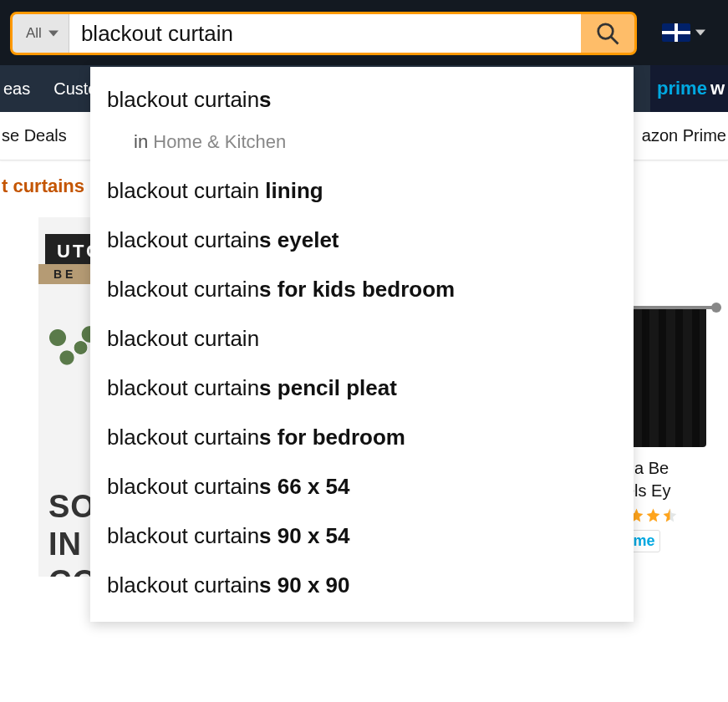  Describe the element at coordinates (684, 33) in the screenshot. I see `locale-selector` at that location.